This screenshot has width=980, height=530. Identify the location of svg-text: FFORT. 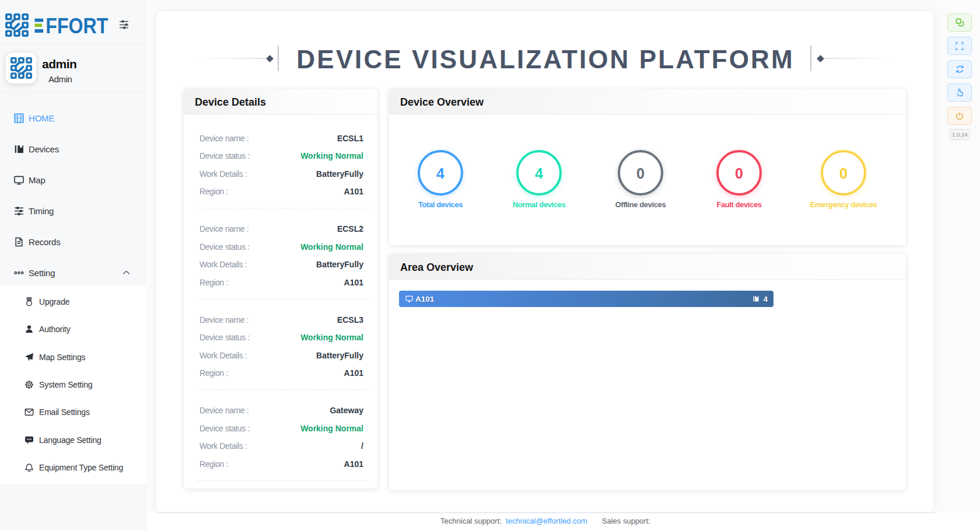
(77, 26).